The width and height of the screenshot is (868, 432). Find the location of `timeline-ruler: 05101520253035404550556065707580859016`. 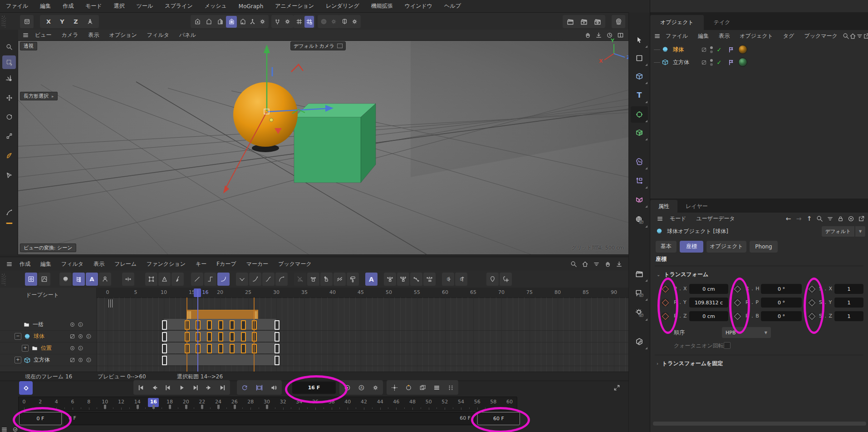

timeline-ruler: 05101520253035404550556065707580859016 is located at coordinates (363, 293).